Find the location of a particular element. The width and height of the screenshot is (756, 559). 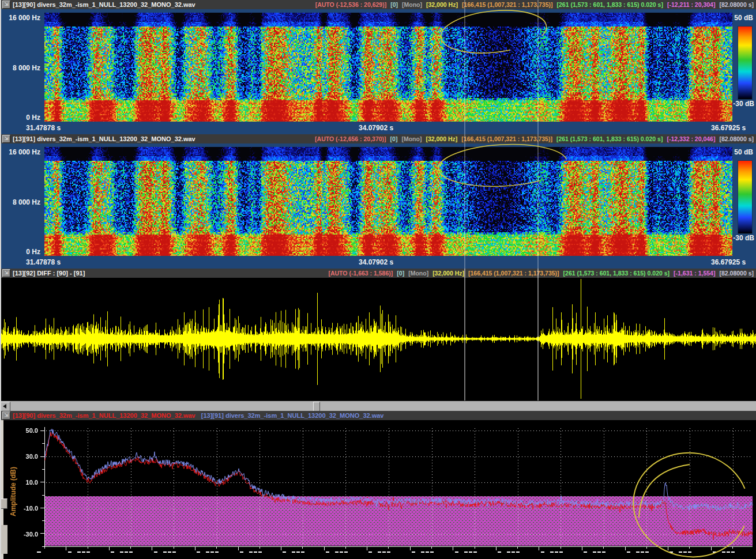

scrollbar-thumb is located at coordinates (317, 407).